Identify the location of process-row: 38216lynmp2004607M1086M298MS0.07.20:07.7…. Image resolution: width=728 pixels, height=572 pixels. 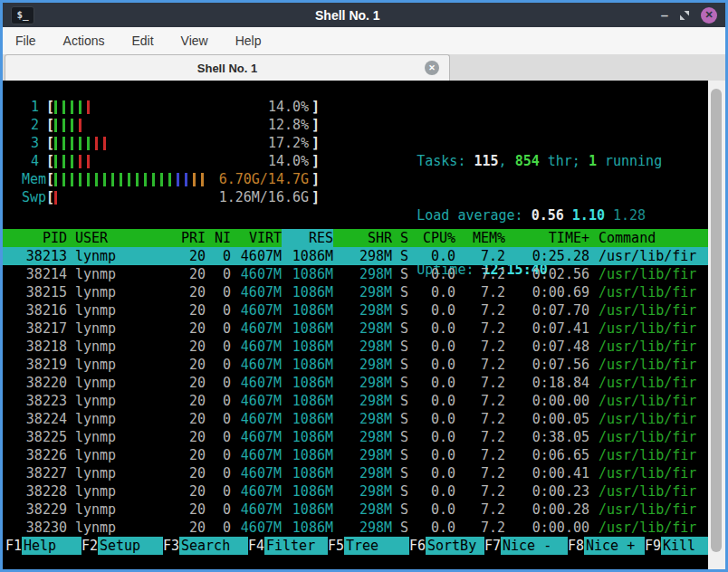
(355, 310).